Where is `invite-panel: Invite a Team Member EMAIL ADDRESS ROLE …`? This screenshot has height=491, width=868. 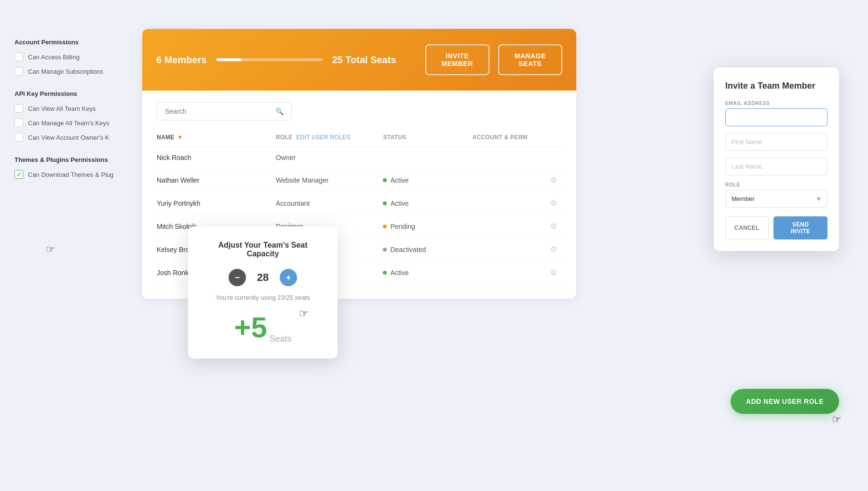
invite-panel: Invite a Team Member EMAIL ADDRESS ROLE … is located at coordinates (776, 159).